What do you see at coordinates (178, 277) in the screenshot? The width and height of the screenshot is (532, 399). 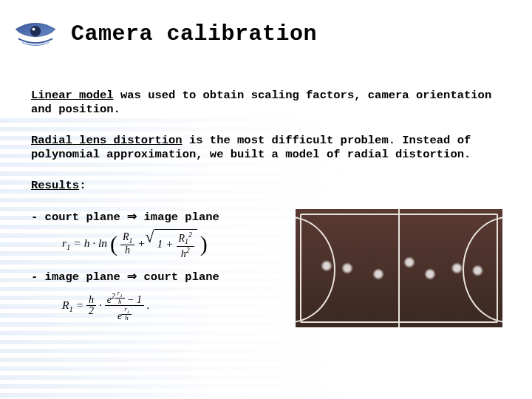 I see `map2-post: court plane` at bounding box center [178, 277].